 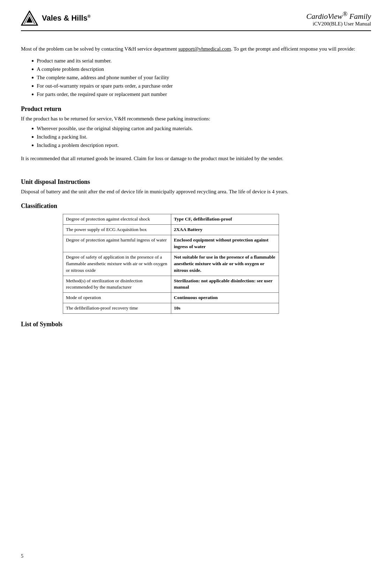 What do you see at coordinates (225, 244) in the screenshot?
I see `table-cell-value: Enclosed equipment without protection ag…` at bounding box center [225, 244].